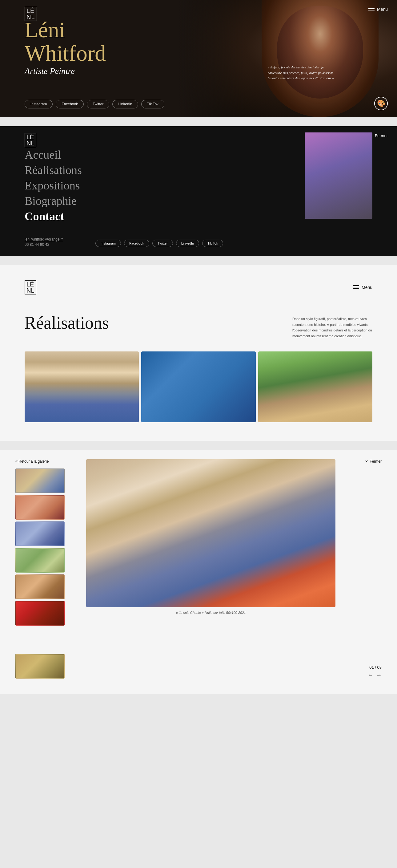 The height and width of the screenshot is (868, 397). What do you see at coordinates (67, 323) in the screenshot?
I see `real-page-title: Réalisations` at bounding box center [67, 323].